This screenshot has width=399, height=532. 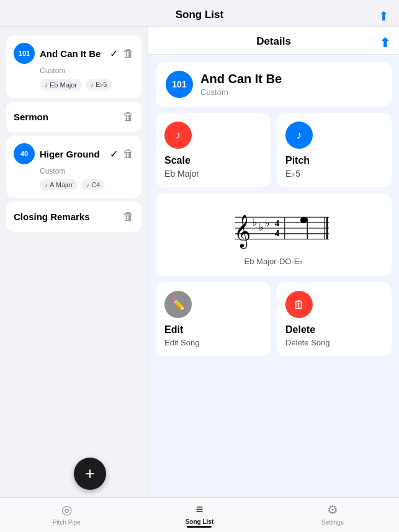 I want to click on song-subtitle-1: Custom, so click(x=87, y=71).